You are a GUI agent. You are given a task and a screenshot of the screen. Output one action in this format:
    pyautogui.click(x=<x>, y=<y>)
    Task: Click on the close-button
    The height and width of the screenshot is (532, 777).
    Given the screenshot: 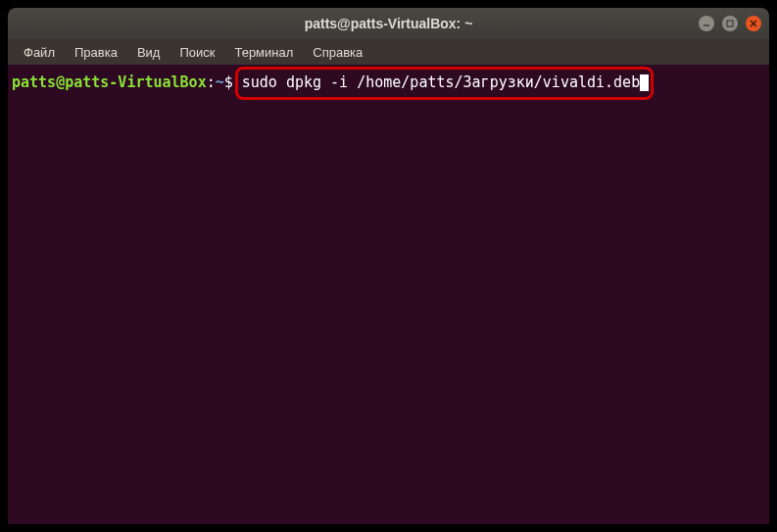 What is the action you would take?
    pyautogui.click(x=753, y=24)
    